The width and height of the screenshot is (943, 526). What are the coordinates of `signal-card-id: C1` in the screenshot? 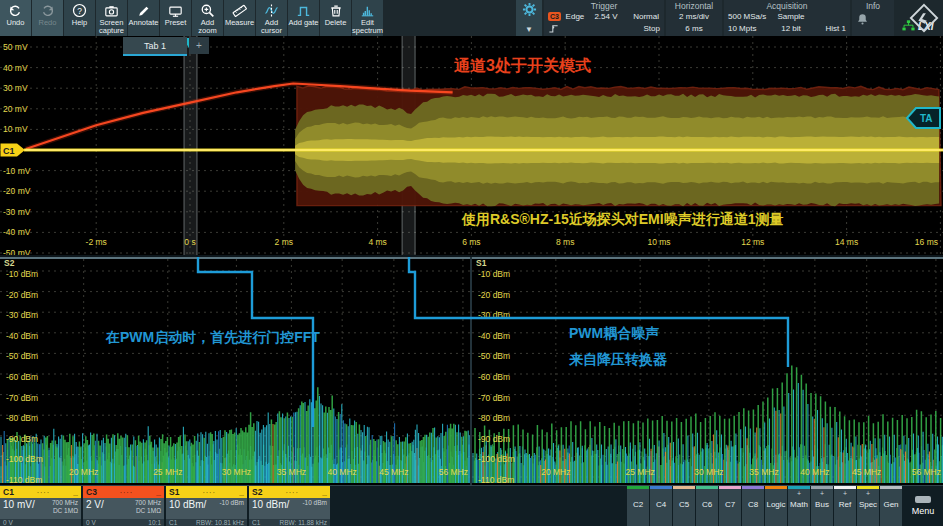 It's located at (8, 492).